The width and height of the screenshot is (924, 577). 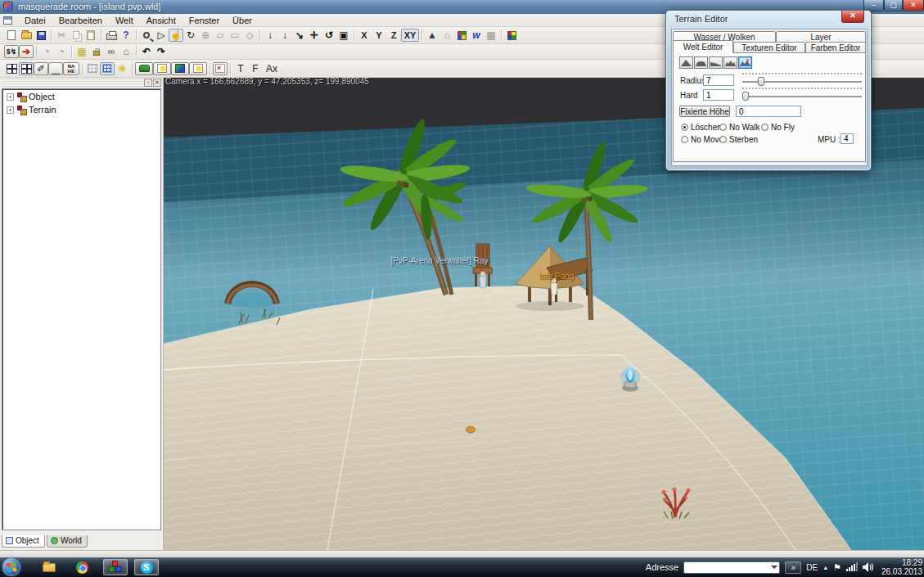 I want to click on taskbar-chrome-icon, so click(x=82, y=567).